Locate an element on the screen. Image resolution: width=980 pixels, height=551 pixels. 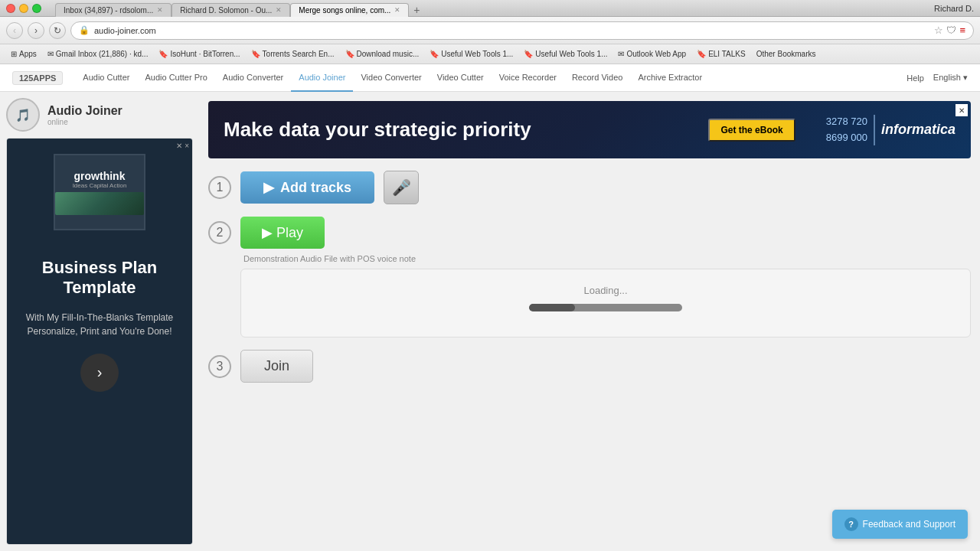
site-brand: 125APPS is located at coordinates (38, 78).